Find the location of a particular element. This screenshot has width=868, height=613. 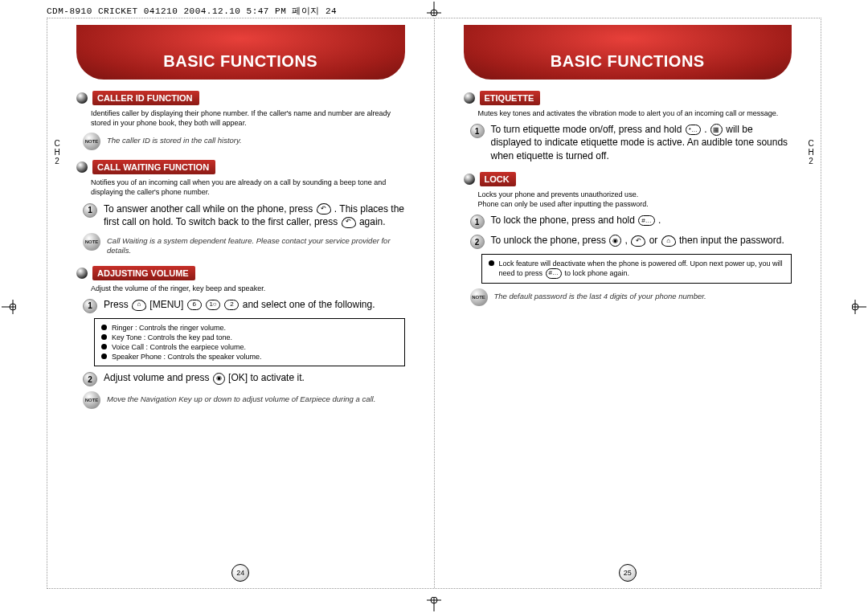

list-item: Speaker Phone : Controls the speaker vol… is located at coordinates (186, 357).